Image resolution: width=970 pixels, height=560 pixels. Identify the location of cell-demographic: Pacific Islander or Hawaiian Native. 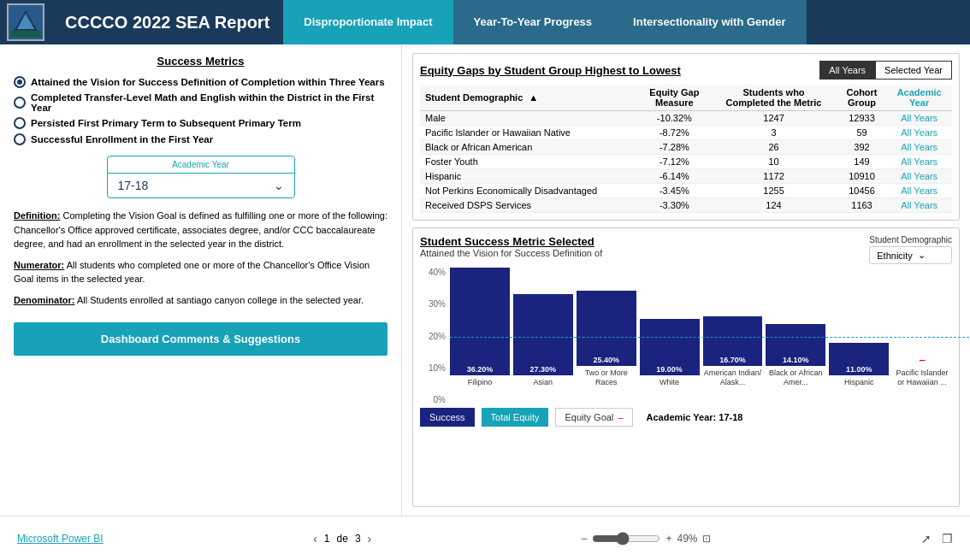
(529, 133).